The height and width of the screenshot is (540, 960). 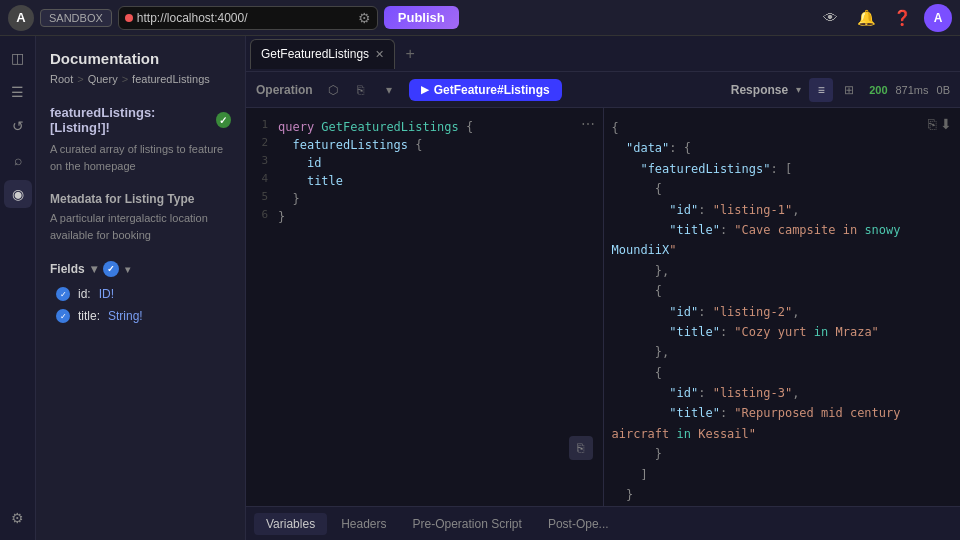 What do you see at coordinates (246, 18) in the screenshot?
I see `url-text: http://localhost:4000/` at bounding box center [246, 18].